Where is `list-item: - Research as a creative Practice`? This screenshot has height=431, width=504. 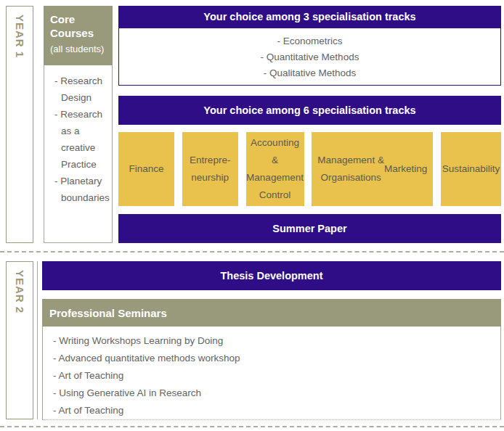 list-item: - Research as a creative Practice is located at coordinates (80, 139).